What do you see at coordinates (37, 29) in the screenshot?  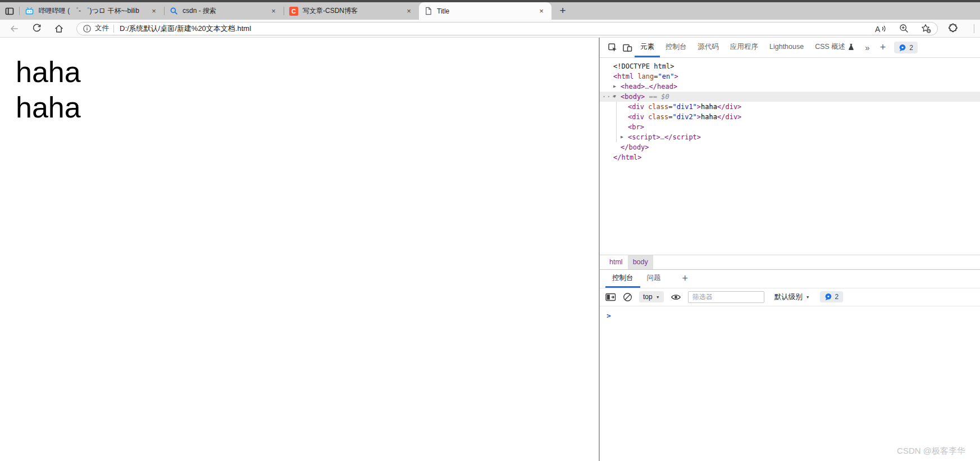 I see `refresh-button` at bounding box center [37, 29].